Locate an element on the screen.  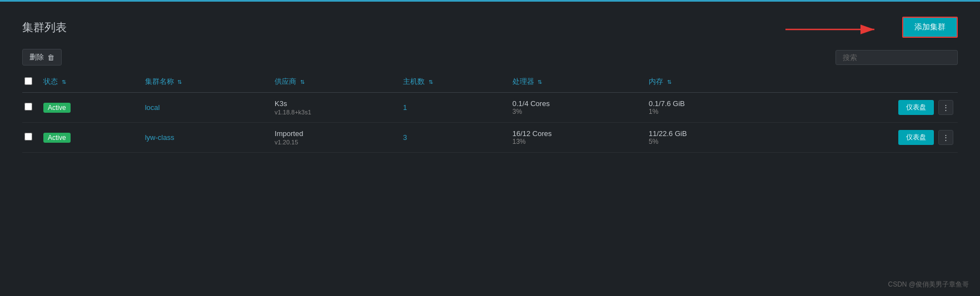
row-memory-cell: 11/22.6 GiB 5% is located at coordinates (710, 138).